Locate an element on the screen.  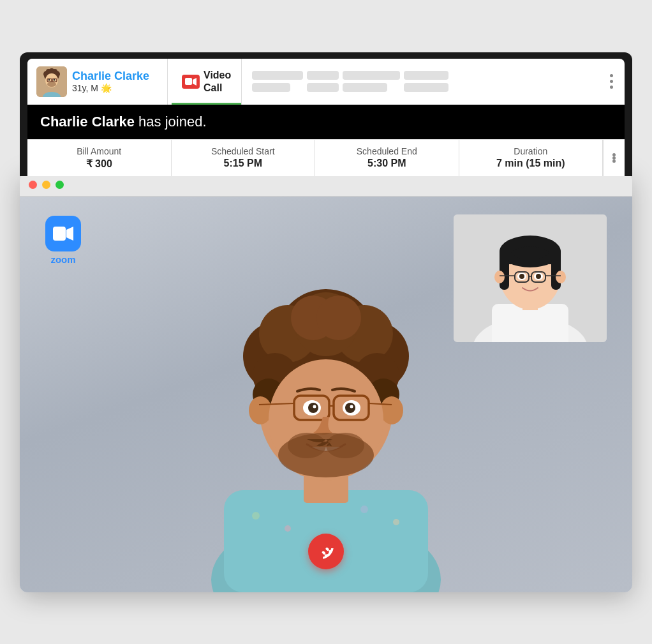
more-options-button is located at coordinates (611, 82).